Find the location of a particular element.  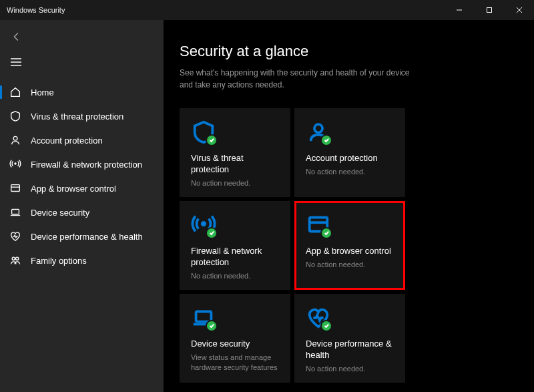

page-subtitle: See what's happening with the security a… is located at coordinates (300, 79).